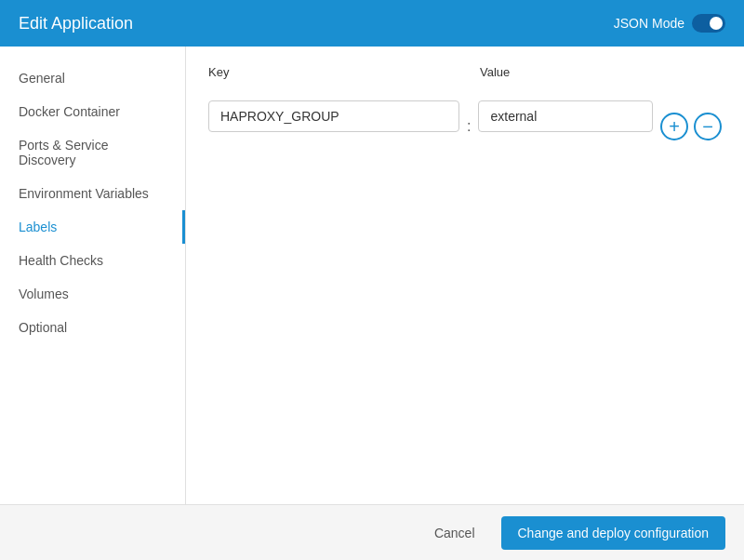 Image resolution: width=744 pixels, height=560 pixels. What do you see at coordinates (465, 116) in the screenshot?
I see `label-field-row: : + −` at bounding box center [465, 116].